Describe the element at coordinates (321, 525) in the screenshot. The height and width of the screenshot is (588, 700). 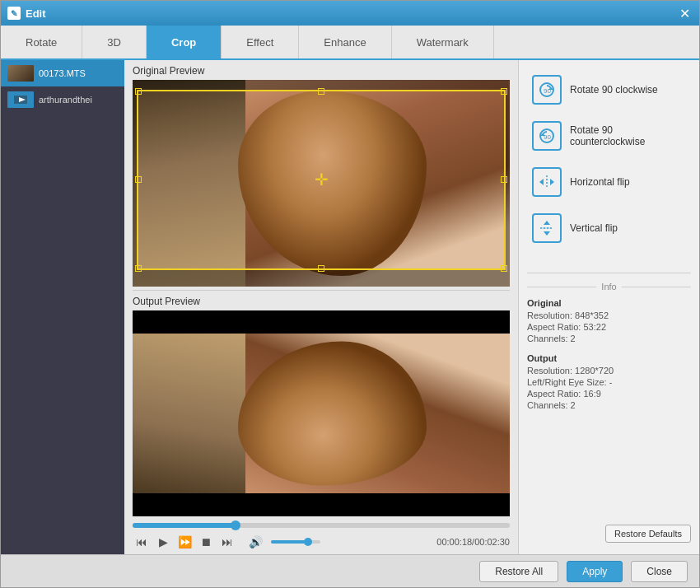
I see `progress-bar` at that location.